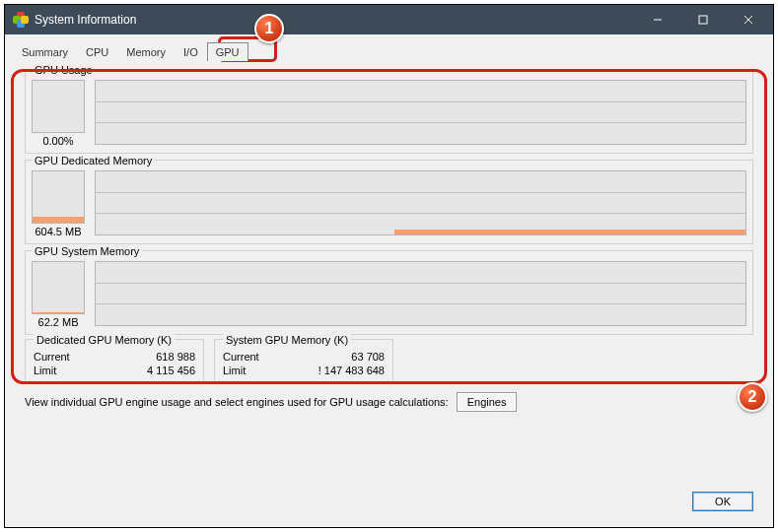 This screenshot has height=532, width=778. Describe the element at coordinates (723, 501) in the screenshot. I see `ok-button: OK` at that location.